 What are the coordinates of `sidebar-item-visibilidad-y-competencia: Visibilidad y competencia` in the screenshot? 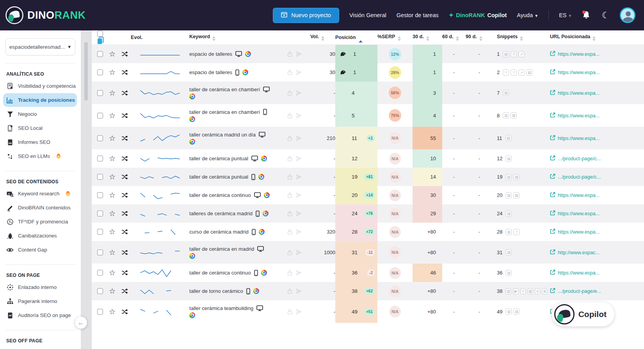 It's located at (40, 86).